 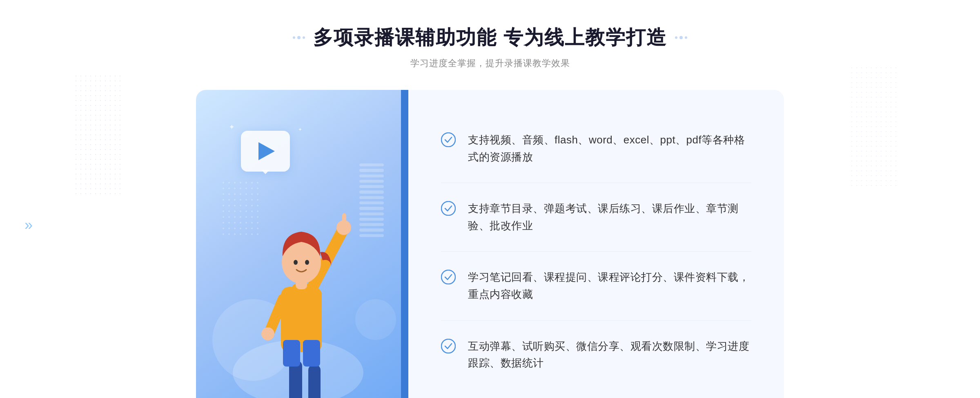 I want to click on star-decoration-1: ✦, so click(x=232, y=127).